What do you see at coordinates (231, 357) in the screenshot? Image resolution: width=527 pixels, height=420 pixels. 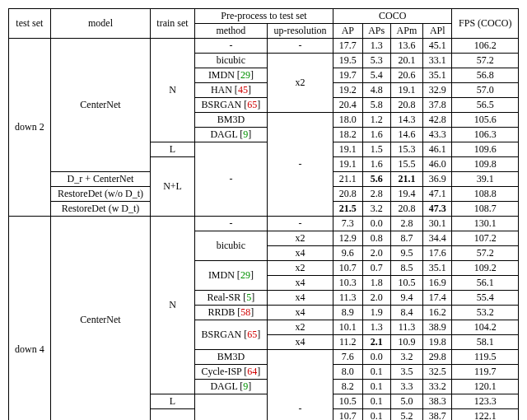 I see `method-cell: BM3D` at bounding box center [231, 357].